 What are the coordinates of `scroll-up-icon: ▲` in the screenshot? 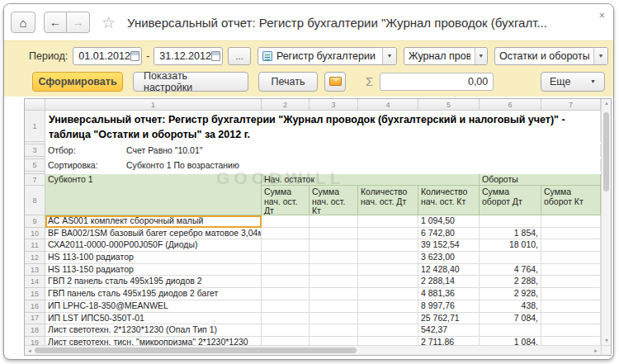 It's located at (607, 103).